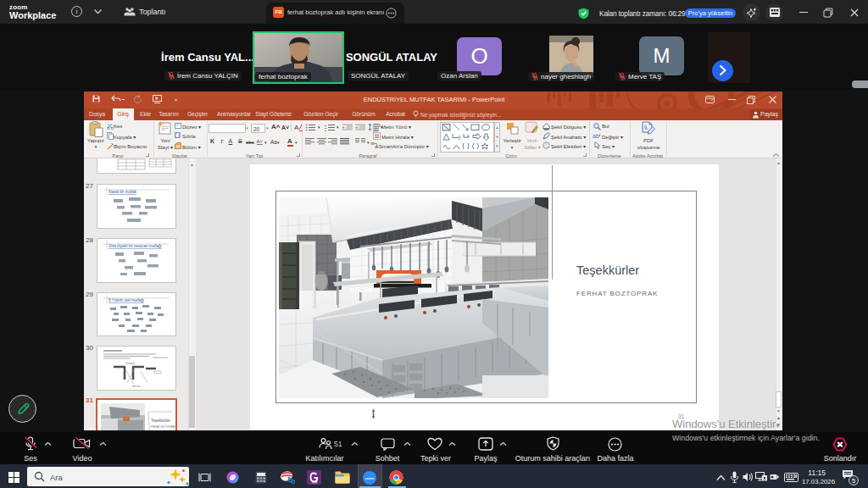  I want to click on svg-text: Klasik bir mutfak, so click(123, 191).